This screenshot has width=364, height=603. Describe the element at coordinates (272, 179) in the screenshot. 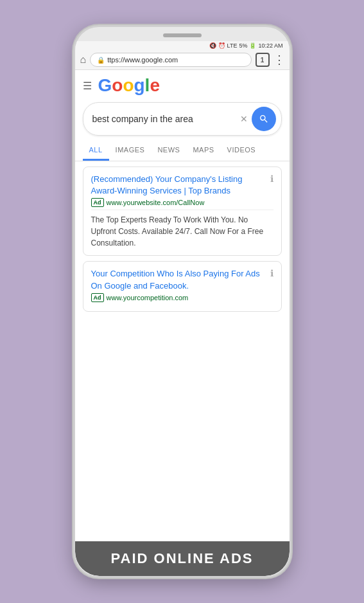

I see `info-icon-1: ℹ` at that location.